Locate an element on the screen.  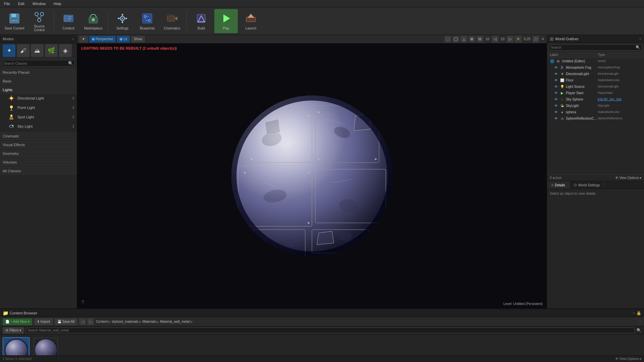
play-button: Play is located at coordinates (226, 21).